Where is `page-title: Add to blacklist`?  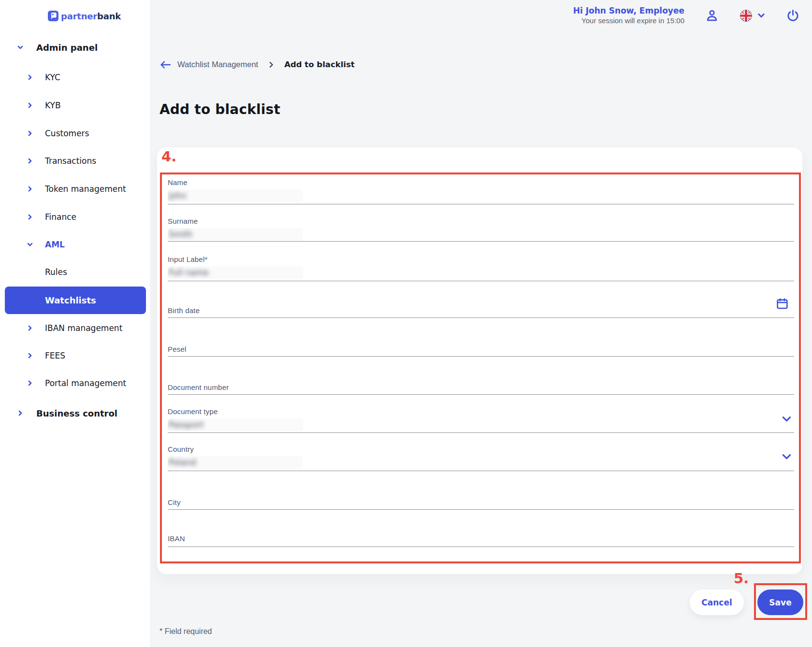
page-title: Add to blacklist is located at coordinates (220, 109).